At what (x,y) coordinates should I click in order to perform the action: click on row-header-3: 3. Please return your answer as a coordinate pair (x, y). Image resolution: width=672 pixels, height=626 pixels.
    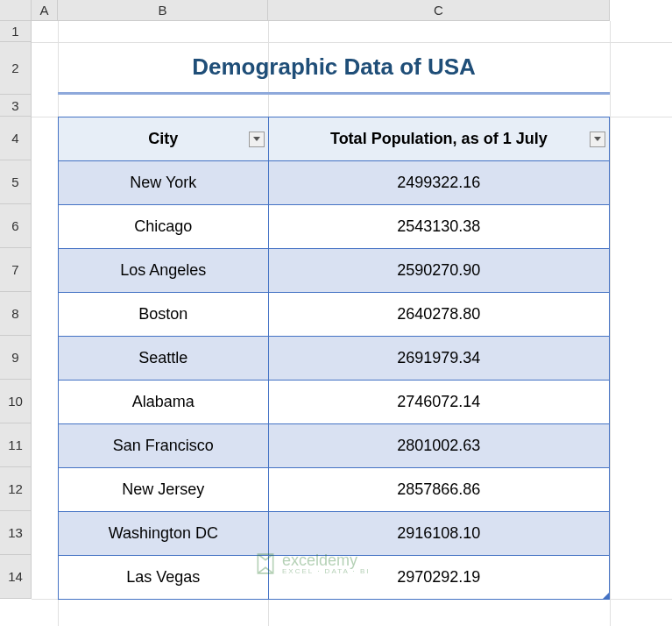
    Looking at the image, I should click on (16, 105).